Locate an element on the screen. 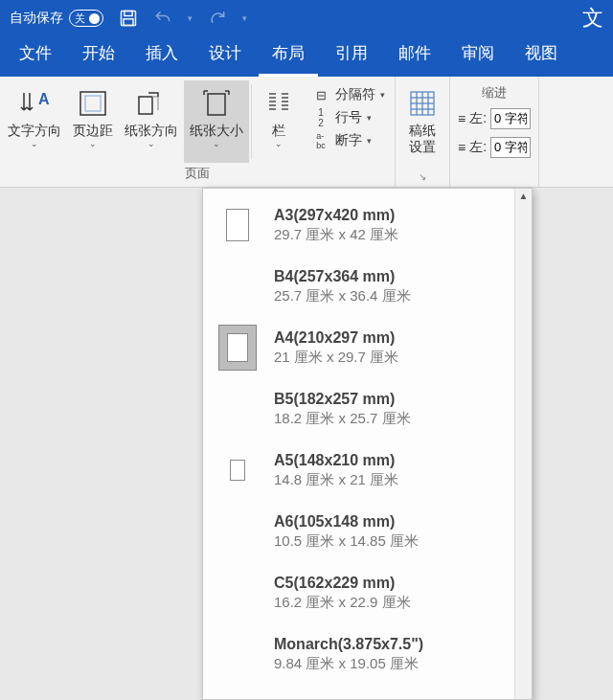  line-numbers-button: 12行号▾ is located at coordinates (349, 118).